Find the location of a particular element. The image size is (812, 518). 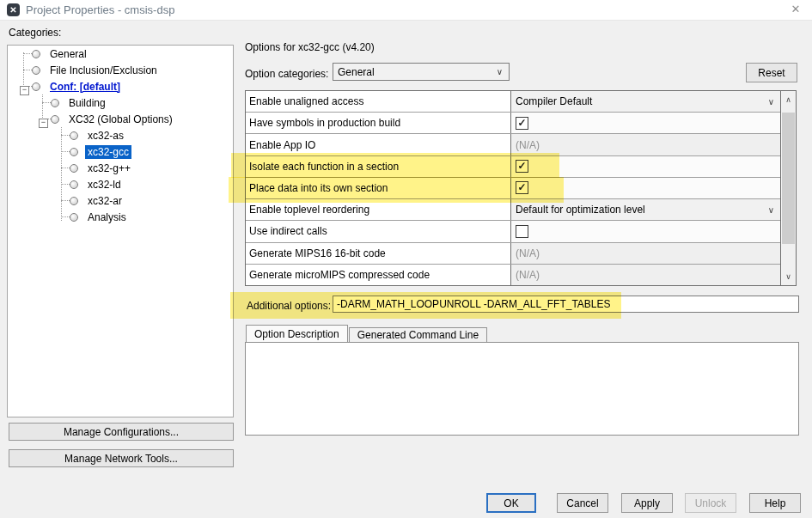

tree-item-file-inclusion: File Inclusion/Exclusion is located at coordinates (120, 70).